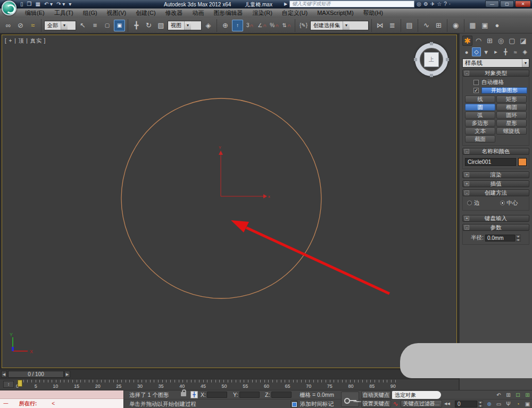  Describe the element at coordinates (476, 82) in the screenshot. I see `autogrid-checkbox` at that location.